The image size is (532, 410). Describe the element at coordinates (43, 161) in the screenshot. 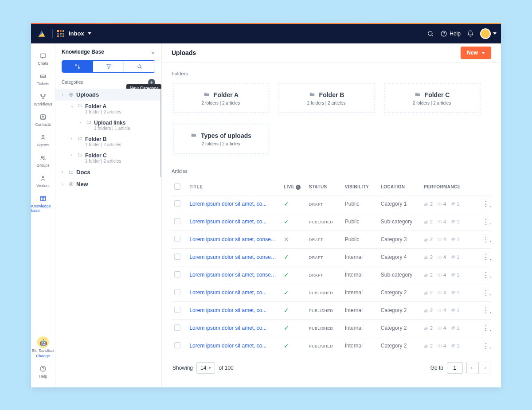

I see `rail-item-groups: Groups` at that location.